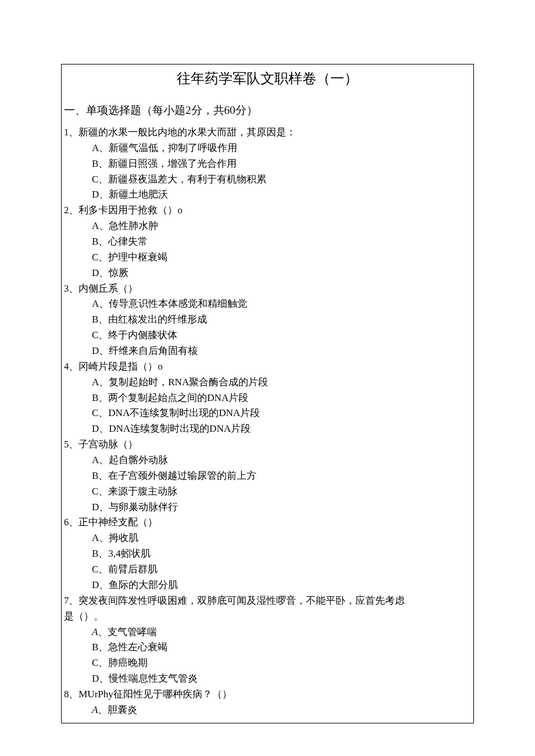 This screenshot has height=756, width=535. I want to click on question-text: 突发夜间阵发性呼吸困难，双肺底可闻及湿性啰音，不能平卧，应首先考虑, so click(242, 601).